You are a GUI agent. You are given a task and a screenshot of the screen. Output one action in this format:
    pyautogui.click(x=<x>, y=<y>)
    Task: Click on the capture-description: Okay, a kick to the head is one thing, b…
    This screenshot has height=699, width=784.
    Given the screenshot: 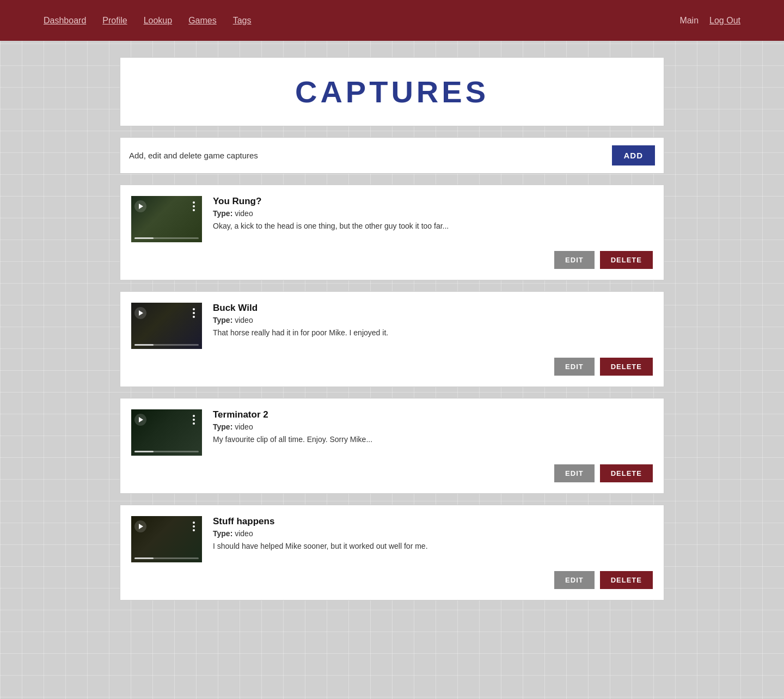 What is the action you would take?
    pyautogui.click(x=433, y=226)
    